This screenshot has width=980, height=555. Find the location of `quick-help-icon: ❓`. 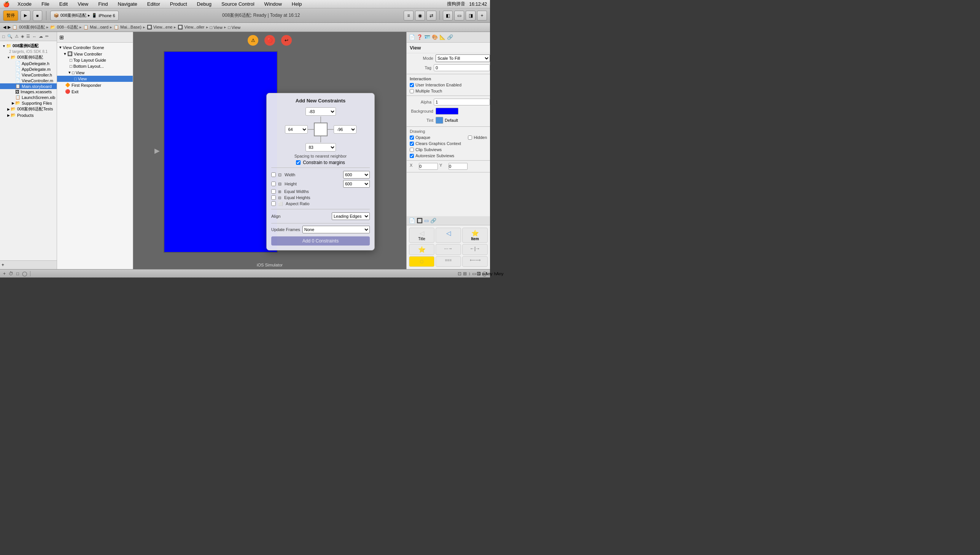

quick-help-icon: ❓ is located at coordinates (420, 37).